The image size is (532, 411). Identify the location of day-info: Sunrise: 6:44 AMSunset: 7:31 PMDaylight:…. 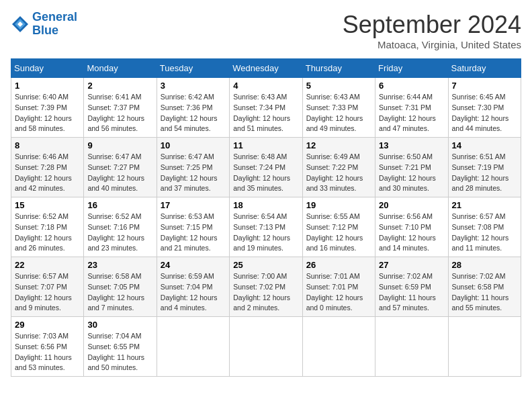
(411, 113).